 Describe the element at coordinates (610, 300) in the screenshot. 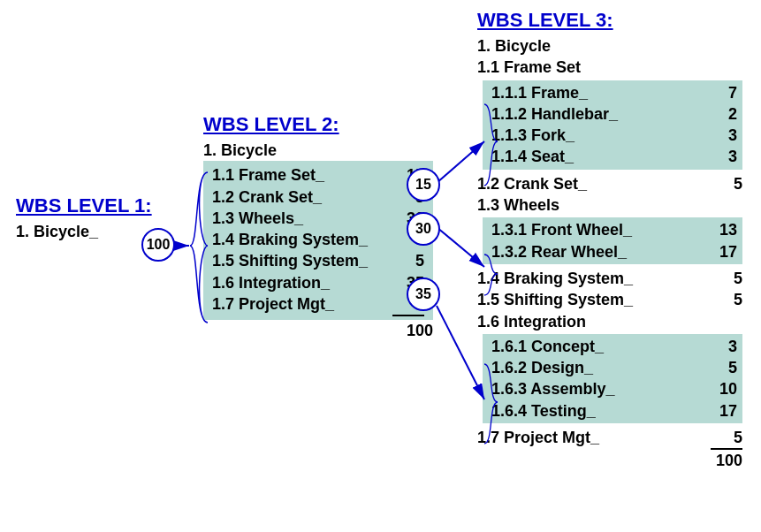

I see `level3-leaf: 1.5 Shifting System_ 5` at that location.